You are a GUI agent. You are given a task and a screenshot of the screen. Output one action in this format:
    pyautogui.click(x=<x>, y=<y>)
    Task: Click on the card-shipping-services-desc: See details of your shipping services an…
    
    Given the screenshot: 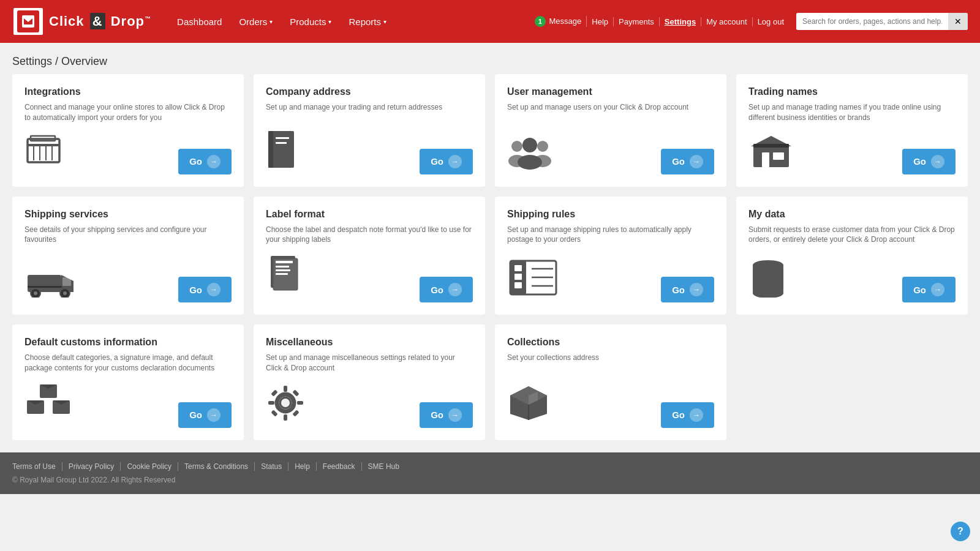 What is the action you would take?
    pyautogui.click(x=128, y=240)
    